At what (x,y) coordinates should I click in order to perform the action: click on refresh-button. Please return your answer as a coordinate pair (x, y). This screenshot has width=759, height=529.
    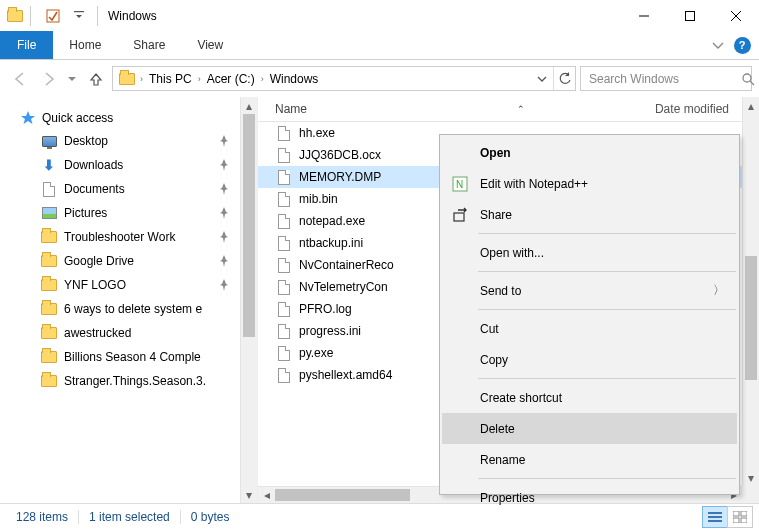
    Looking at the image, I should click on (564, 78).